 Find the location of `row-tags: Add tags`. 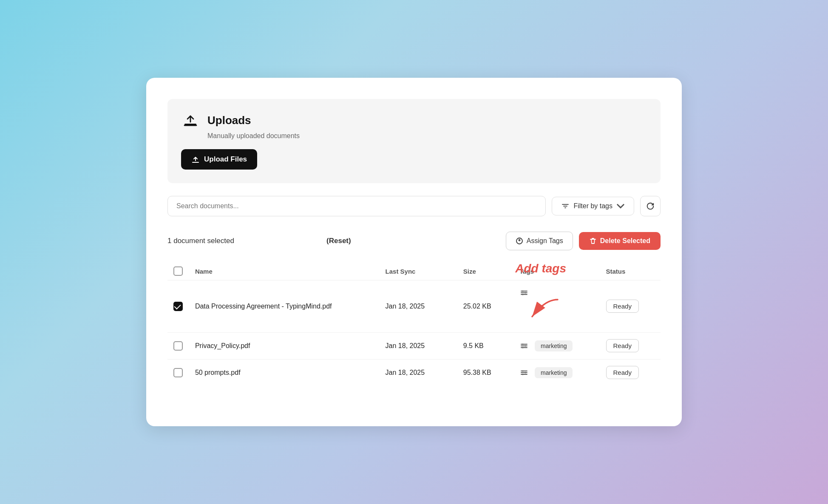

row-tags: Add tags is located at coordinates (557, 307).